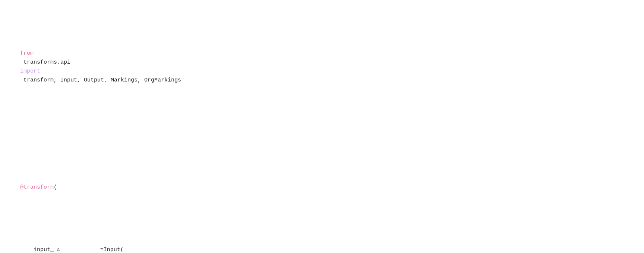  Describe the element at coordinates (37, 188) in the screenshot. I see `decorator-at: @transform` at that location.